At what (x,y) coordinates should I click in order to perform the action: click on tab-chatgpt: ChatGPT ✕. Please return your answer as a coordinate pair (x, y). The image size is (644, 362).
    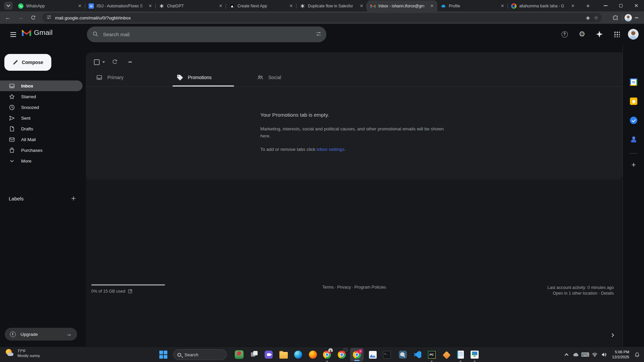
    Looking at the image, I should click on (191, 6).